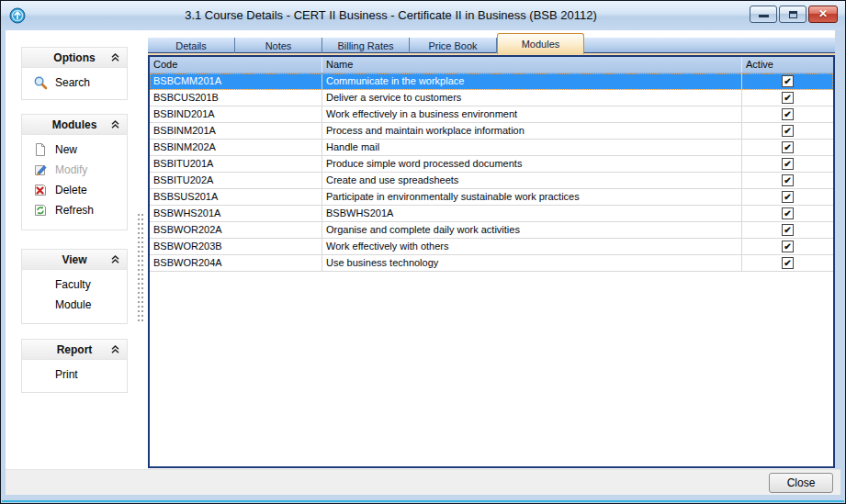  What do you see at coordinates (74, 210) in the screenshot?
I see `sidebar-item-label: Refresh` at bounding box center [74, 210].